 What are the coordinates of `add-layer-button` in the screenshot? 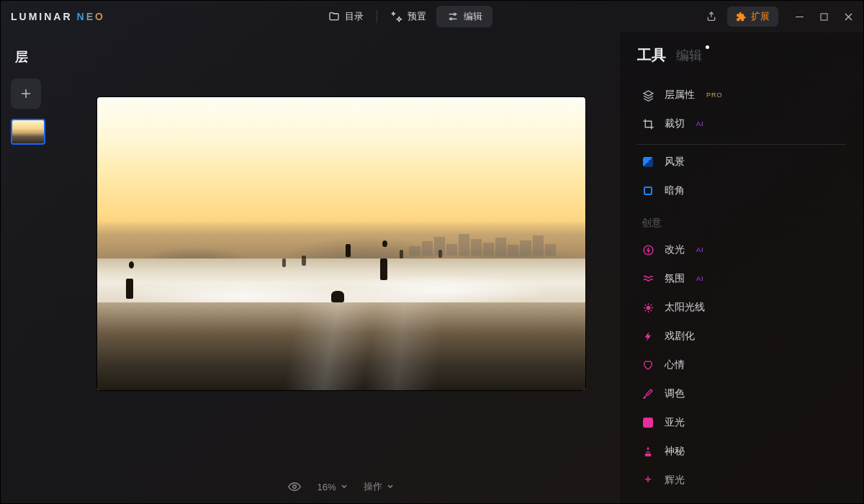 It's located at (26, 94).